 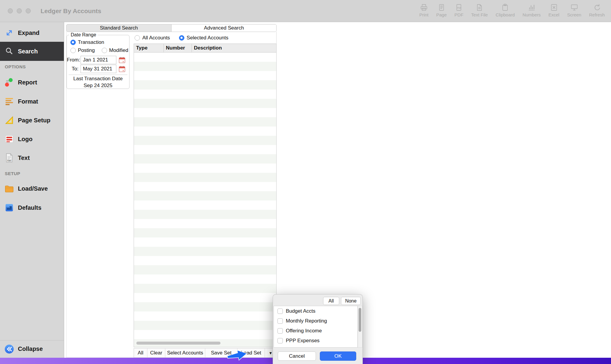 What do you see at coordinates (71, 11) in the screenshot?
I see `window-title: Ledger By Accounts` at bounding box center [71, 11].